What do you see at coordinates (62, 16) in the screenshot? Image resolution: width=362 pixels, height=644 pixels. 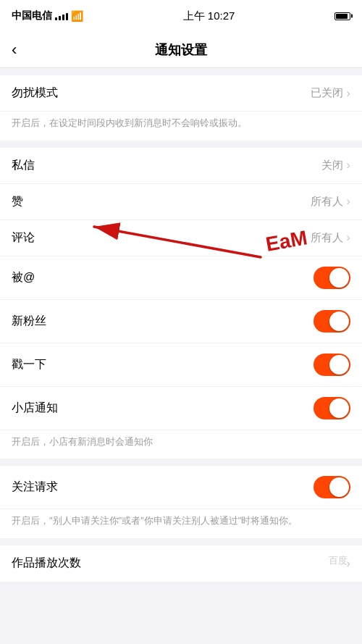 I see `signal-bars-icon` at bounding box center [62, 16].